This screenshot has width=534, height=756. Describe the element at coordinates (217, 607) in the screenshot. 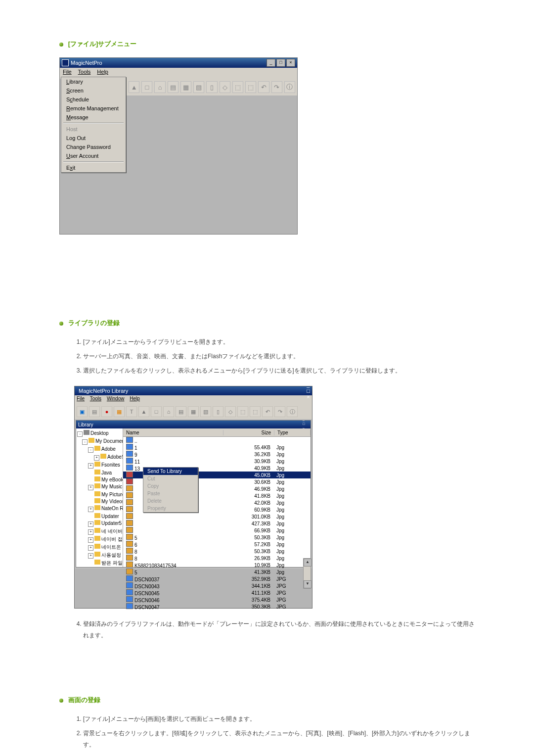

I see `table-row: DSCN0047350.3KBJPG` at that location.